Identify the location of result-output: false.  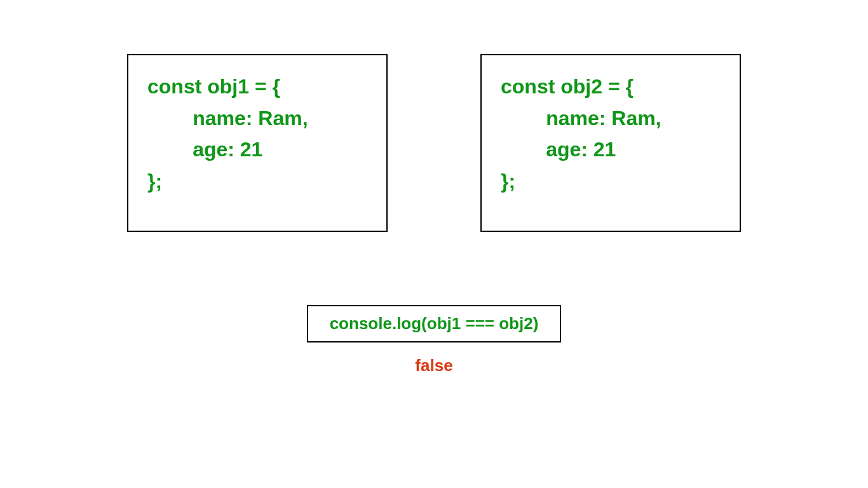
(433, 366).